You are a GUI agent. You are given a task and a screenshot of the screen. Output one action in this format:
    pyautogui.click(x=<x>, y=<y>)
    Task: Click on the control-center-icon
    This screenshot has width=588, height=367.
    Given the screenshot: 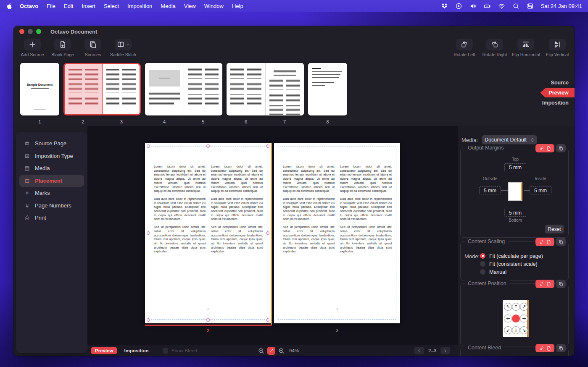 What is the action you would take?
    pyautogui.click(x=530, y=6)
    